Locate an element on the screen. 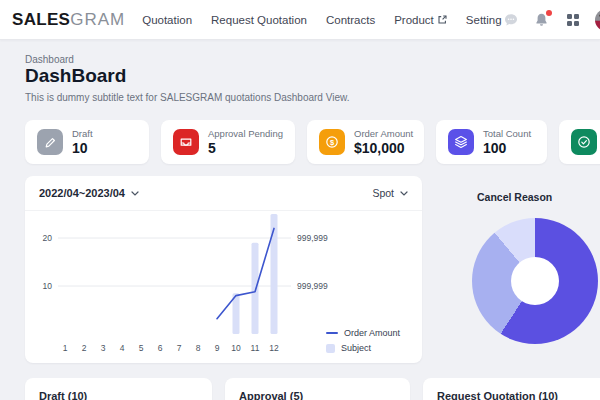  page-title: DashBoard is located at coordinates (76, 76).